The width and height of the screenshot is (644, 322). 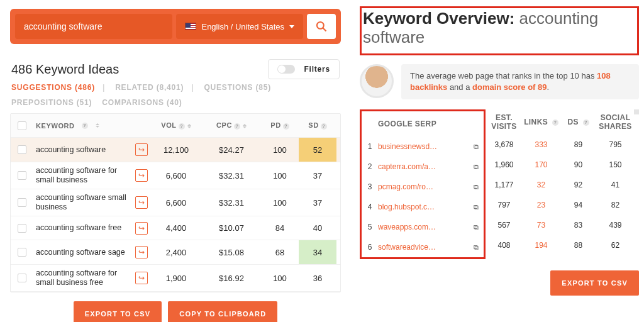 What do you see at coordinates (238, 87) in the screenshot?
I see `tab: QUESTIONS (85)` at bounding box center [238, 87].